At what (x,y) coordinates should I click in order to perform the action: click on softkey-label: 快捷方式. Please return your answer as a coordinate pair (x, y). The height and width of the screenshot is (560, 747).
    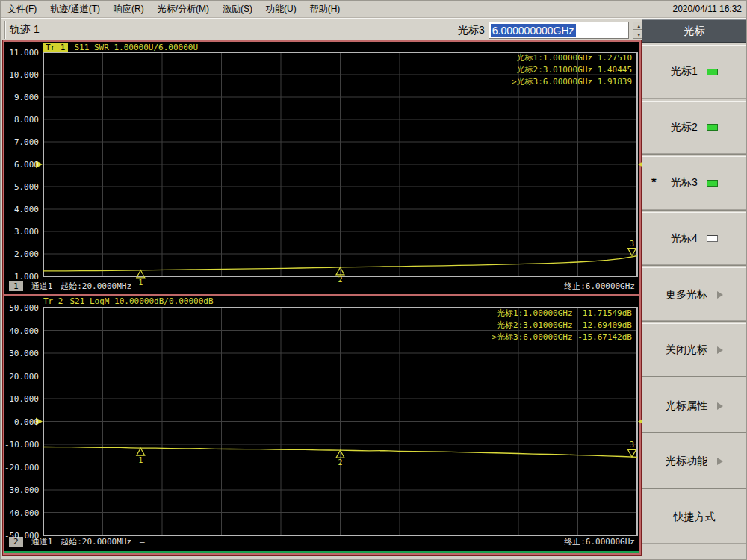
    Looking at the image, I should click on (695, 517).